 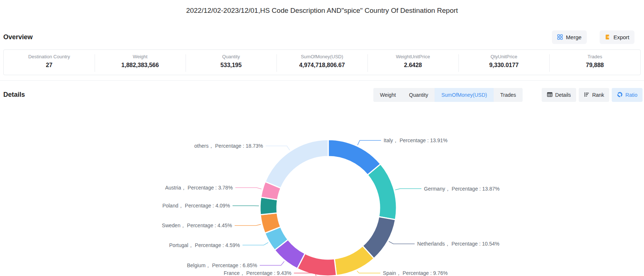 I want to click on details-view-label: Details, so click(x=563, y=95).